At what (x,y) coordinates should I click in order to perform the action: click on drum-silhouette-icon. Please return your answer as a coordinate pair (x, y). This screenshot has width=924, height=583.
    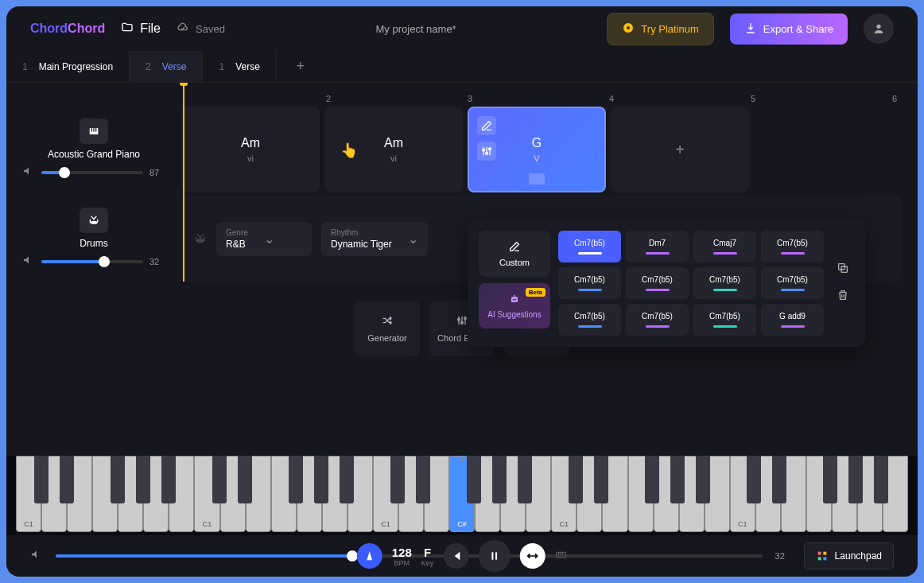
    Looking at the image, I should click on (200, 239).